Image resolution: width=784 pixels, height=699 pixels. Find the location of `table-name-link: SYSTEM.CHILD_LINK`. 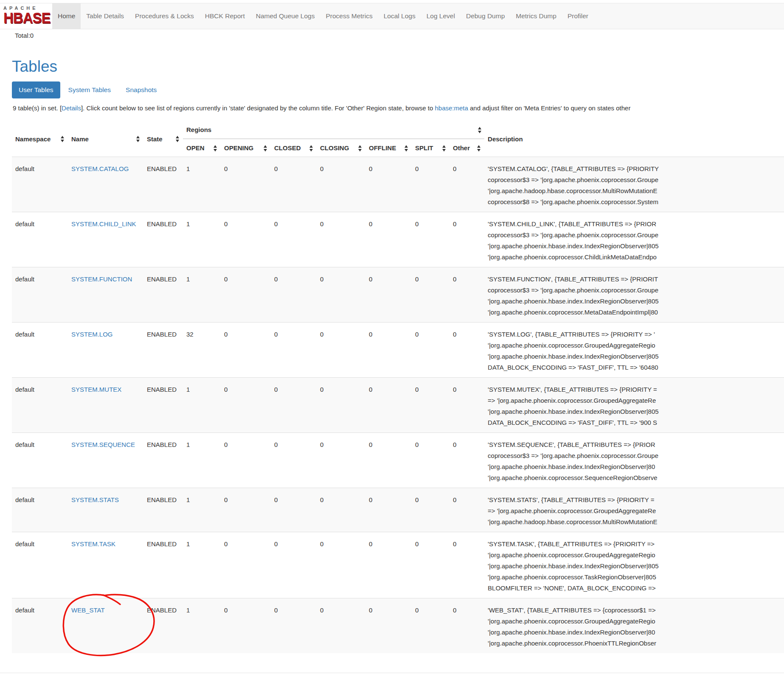

table-name-link: SYSTEM.CHILD_LINK is located at coordinates (104, 224).